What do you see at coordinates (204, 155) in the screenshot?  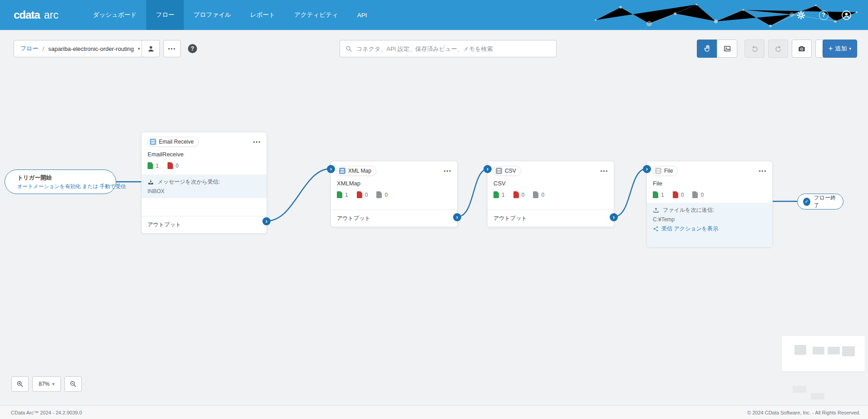 I see `connector-name: EmailReceive` at bounding box center [204, 155].